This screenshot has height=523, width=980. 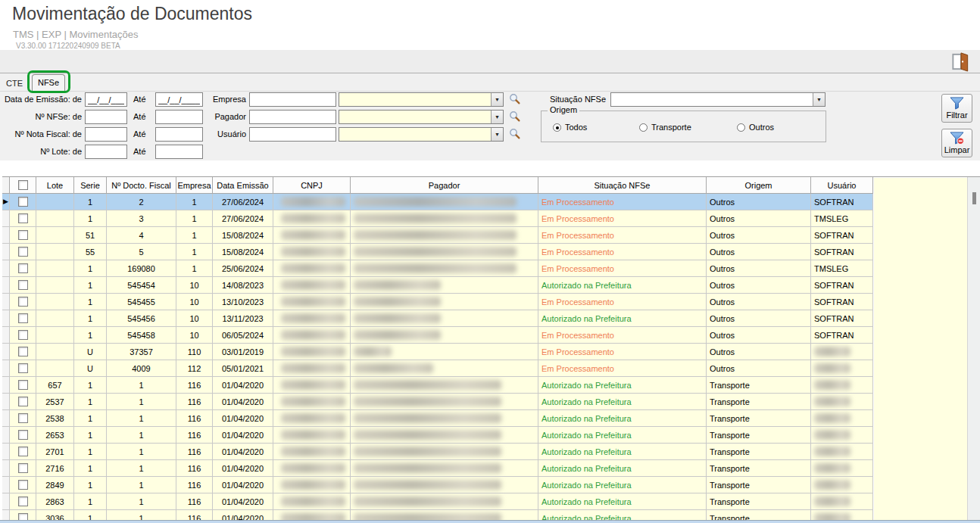 What do you see at coordinates (491, 202) in the screenshot?
I see `table-row: ▶12127/06/2024Em ProcessamentoOutrosSOFT…` at bounding box center [491, 202].